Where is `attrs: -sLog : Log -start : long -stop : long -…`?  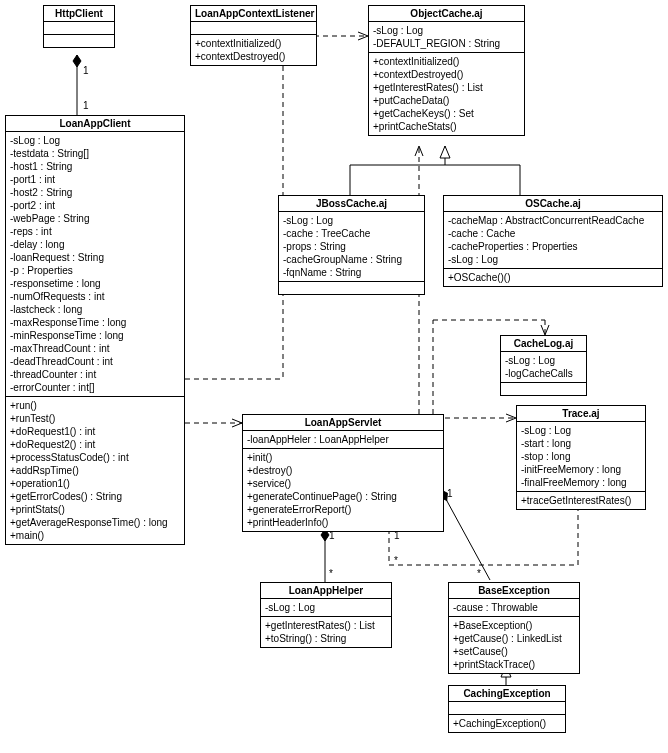
attrs: -sLog : Log -start : long -stop : long -… is located at coordinates (581, 457).